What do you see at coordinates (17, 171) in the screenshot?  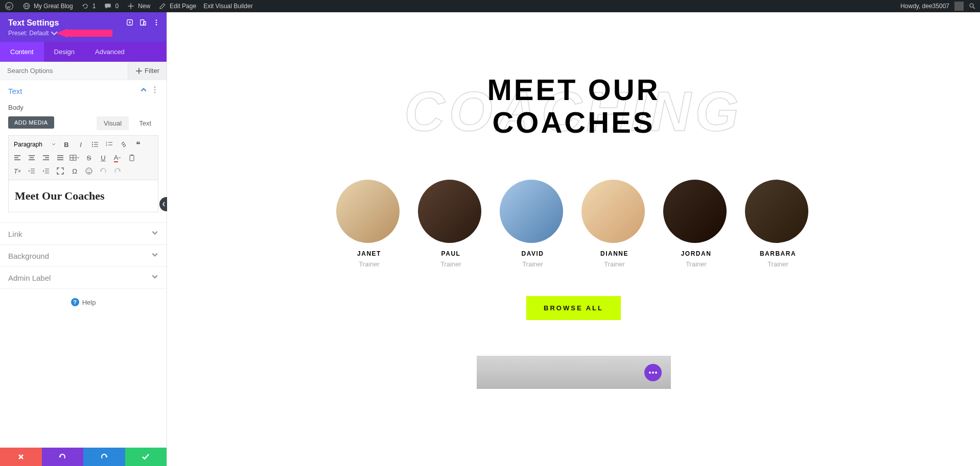 I see `clear-format-icon: T×` at bounding box center [17, 171].